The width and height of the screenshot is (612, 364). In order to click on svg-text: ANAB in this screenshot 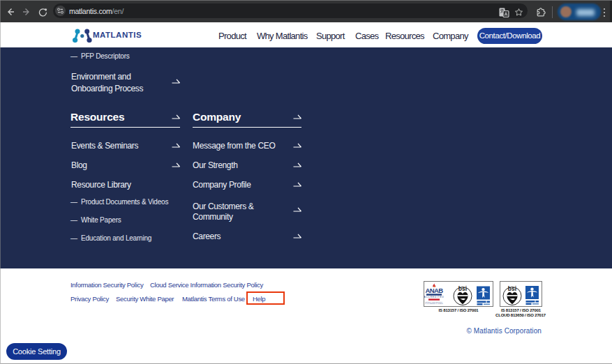, I will do `click(434, 290)`.